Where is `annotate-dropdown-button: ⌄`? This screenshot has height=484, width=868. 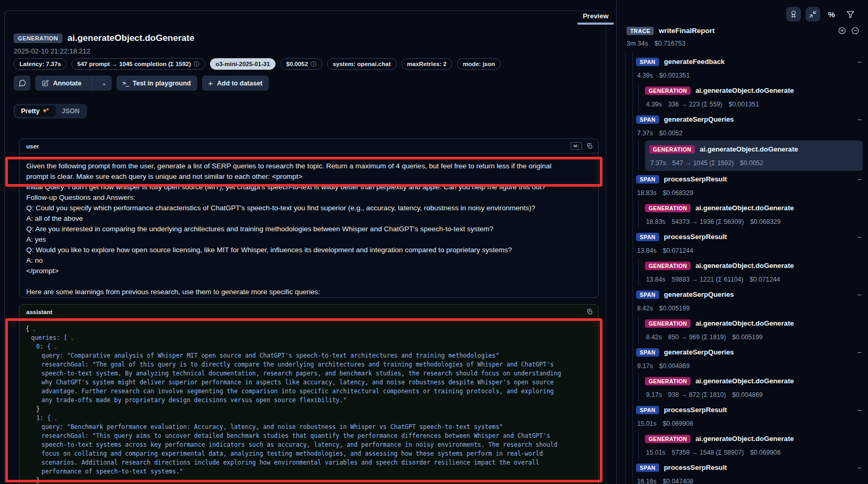 annotate-dropdown-button: ⌄ is located at coordinates (104, 83).